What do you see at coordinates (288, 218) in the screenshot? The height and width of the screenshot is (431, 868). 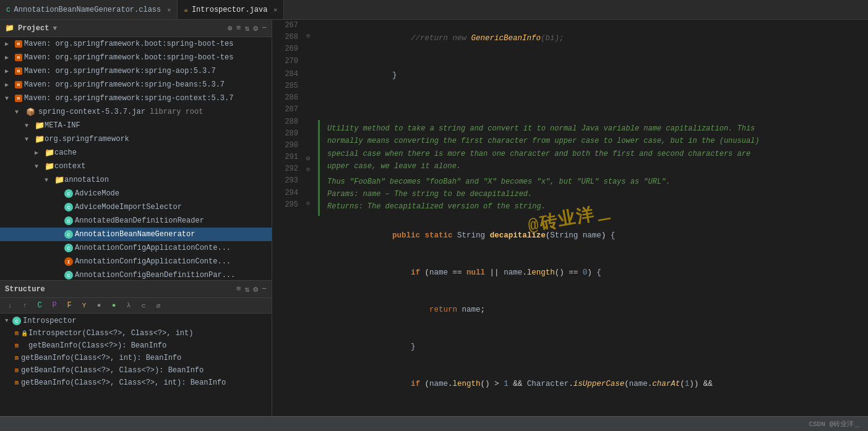 I see `line-numbers: 267 268 269 270 284 285 286 287` at bounding box center [288, 218].